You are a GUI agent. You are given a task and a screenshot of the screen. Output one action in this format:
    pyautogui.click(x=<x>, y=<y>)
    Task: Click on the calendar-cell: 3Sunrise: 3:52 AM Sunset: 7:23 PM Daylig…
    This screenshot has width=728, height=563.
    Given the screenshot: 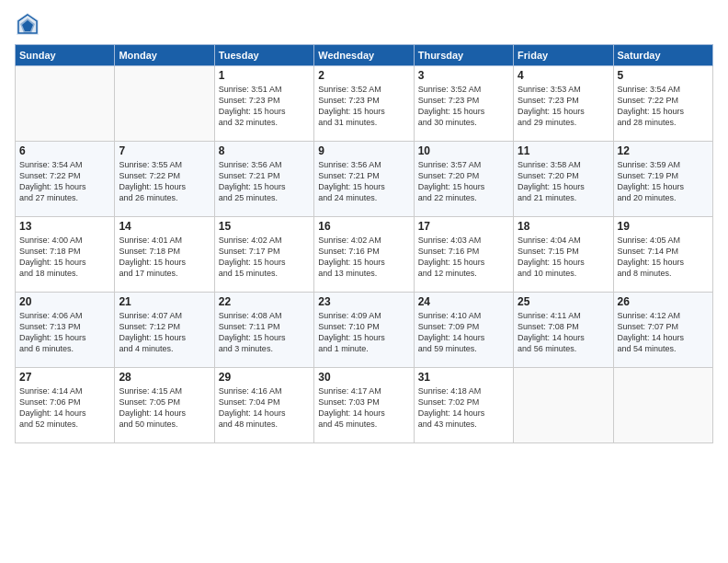 What is the action you would take?
    pyautogui.click(x=463, y=104)
    